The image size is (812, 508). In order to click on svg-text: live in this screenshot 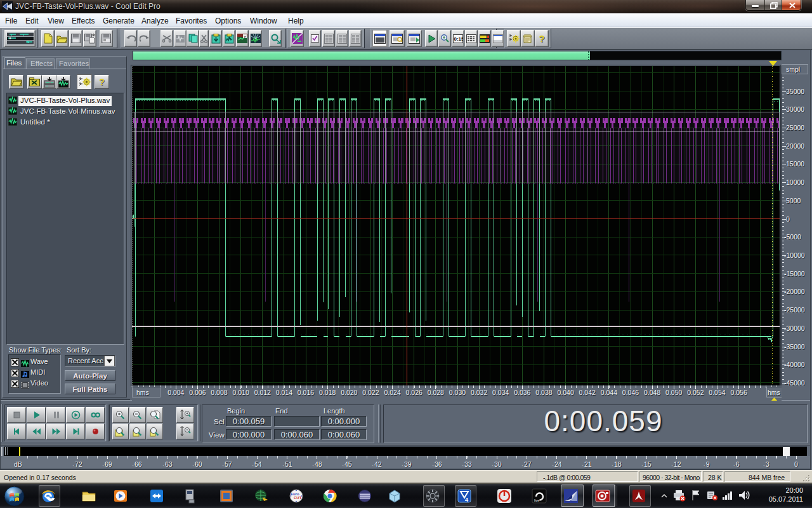, I will do `click(537, 500)`.